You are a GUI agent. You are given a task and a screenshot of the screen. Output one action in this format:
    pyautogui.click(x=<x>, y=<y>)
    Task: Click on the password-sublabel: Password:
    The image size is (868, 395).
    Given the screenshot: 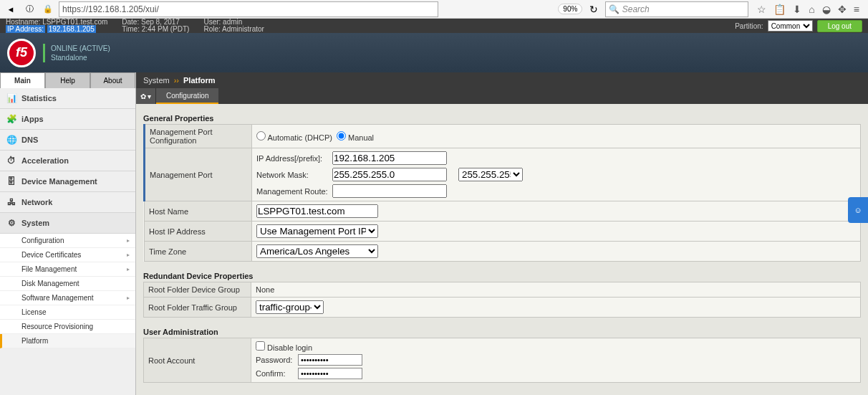 What is the action you would take?
    pyautogui.click(x=275, y=360)
    